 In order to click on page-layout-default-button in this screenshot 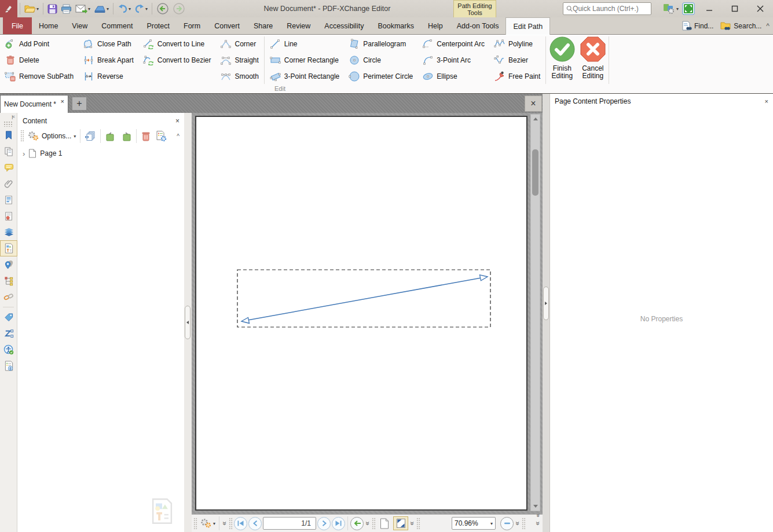, I will do `click(384, 523)`.